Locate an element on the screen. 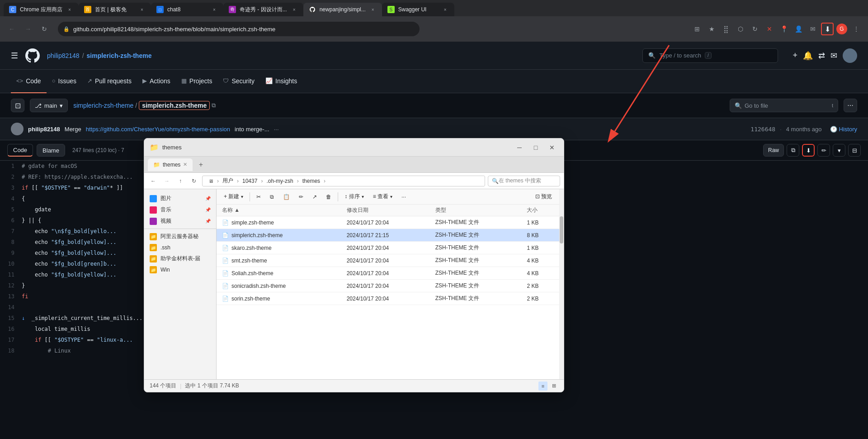 The image size is (868, 439). fe-preview-btn: ⊡ 预览 is located at coordinates (543, 196).